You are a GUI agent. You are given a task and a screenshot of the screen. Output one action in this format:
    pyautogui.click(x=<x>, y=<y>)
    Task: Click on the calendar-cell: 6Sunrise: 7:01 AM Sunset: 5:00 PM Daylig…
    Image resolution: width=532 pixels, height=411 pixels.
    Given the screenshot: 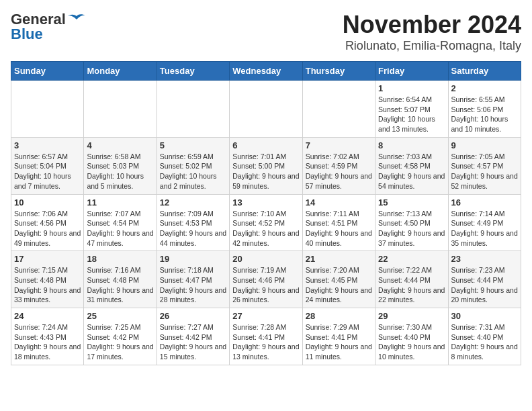 What is the action you would take?
    pyautogui.click(x=266, y=165)
    